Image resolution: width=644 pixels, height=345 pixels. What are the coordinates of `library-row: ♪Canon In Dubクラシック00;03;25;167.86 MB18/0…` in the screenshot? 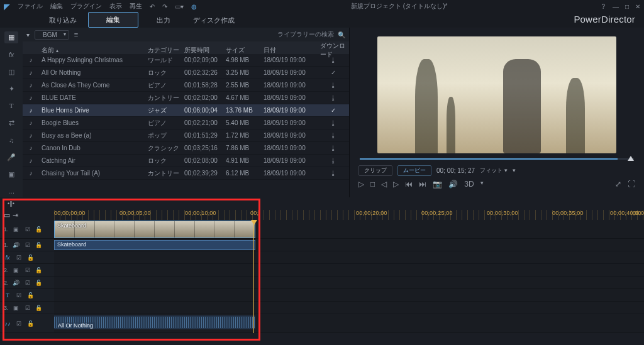 It's located at (186, 148).